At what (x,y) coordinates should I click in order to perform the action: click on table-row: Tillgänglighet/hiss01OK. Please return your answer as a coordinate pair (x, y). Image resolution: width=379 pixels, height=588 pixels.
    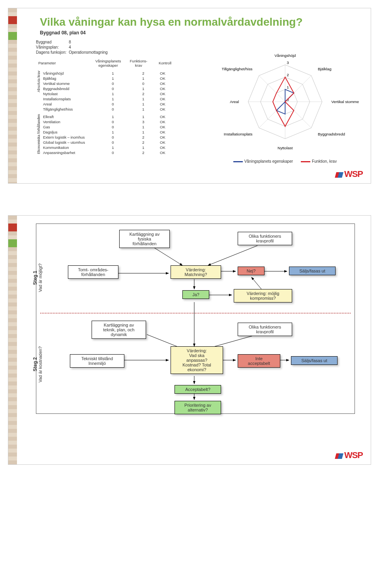
    Looking at the image, I should click on (111, 109).